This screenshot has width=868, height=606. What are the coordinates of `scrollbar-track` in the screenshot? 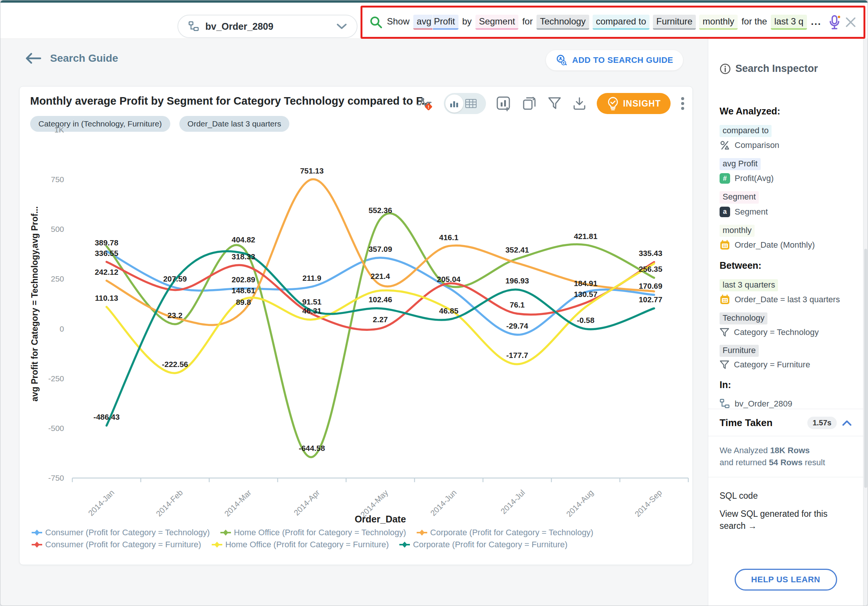 It's located at (866, 323).